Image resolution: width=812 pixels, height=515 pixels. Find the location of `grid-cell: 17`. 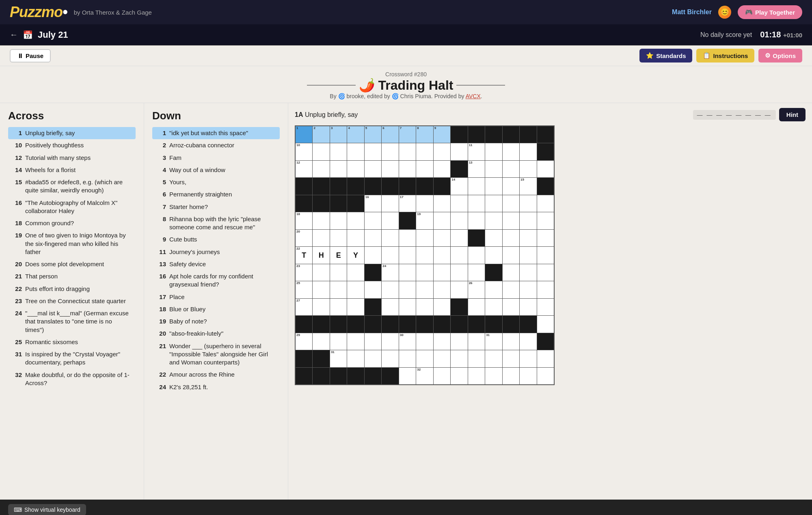

grid-cell: 17 is located at coordinates (408, 204).